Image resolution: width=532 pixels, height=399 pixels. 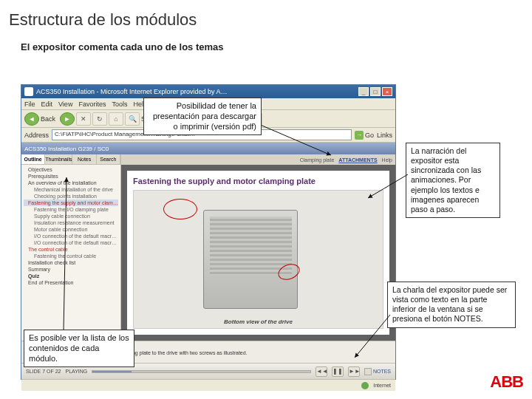 I want to click on outline-item: Supply cable connection, so click(x=71, y=216).